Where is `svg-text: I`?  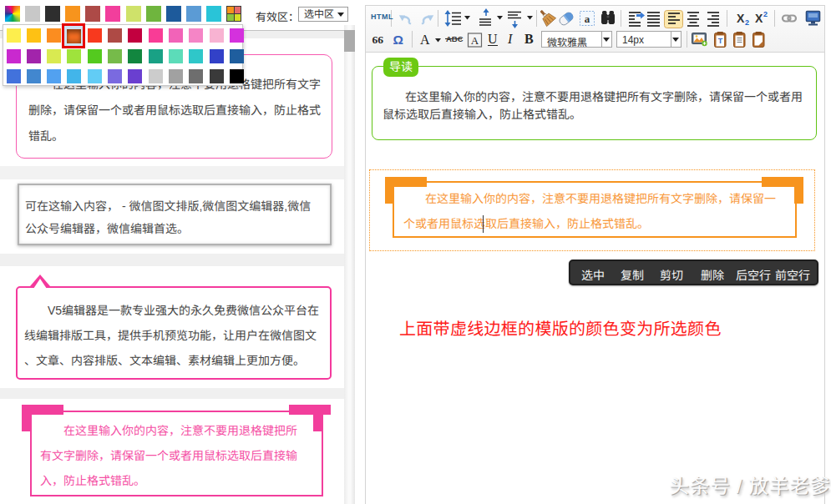
svg-text: I is located at coordinates (509, 38).